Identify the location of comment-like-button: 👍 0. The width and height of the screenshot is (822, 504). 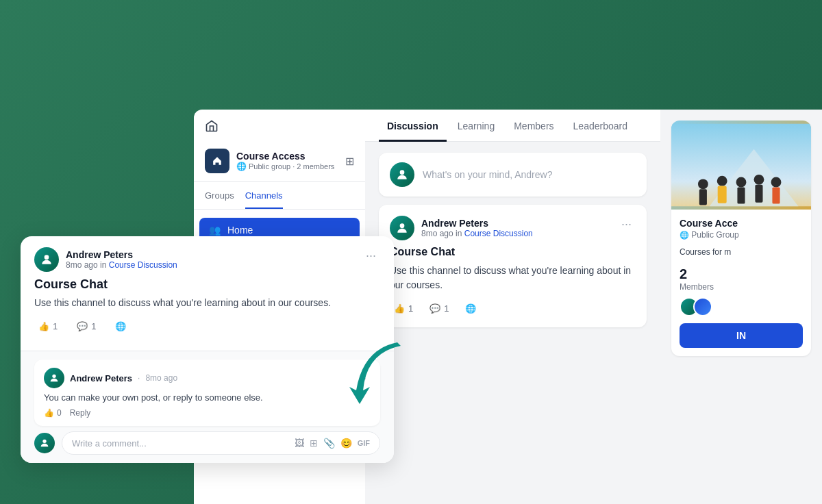
(53, 413).